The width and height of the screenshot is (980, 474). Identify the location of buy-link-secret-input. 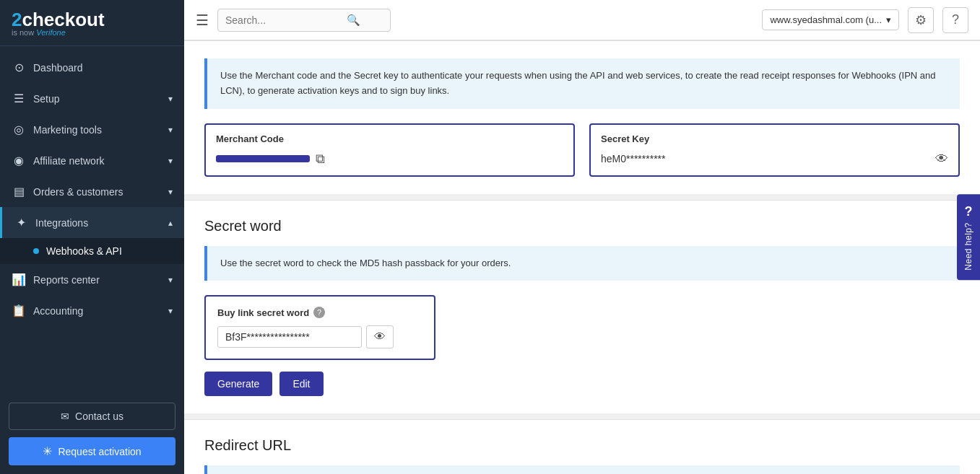
(290, 337).